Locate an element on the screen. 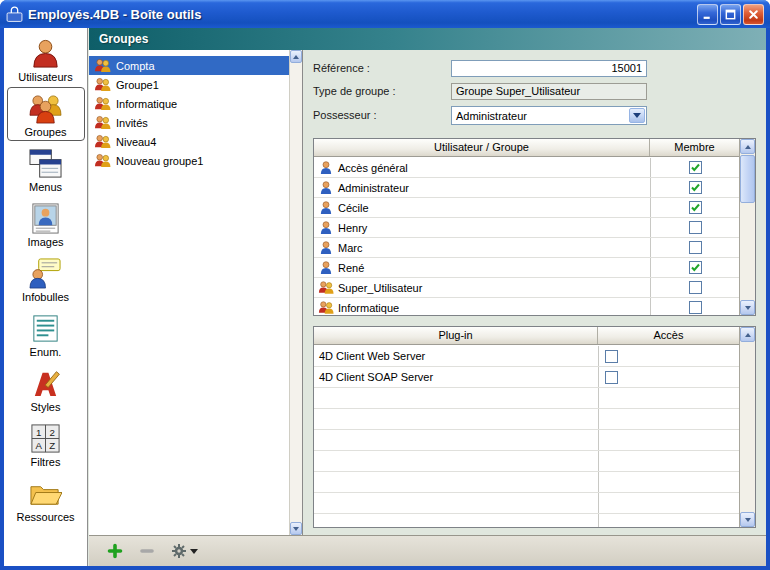 This screenshot has width=770, height=570. group-list-item-compta: Compta is located at coordinates (189, 66).